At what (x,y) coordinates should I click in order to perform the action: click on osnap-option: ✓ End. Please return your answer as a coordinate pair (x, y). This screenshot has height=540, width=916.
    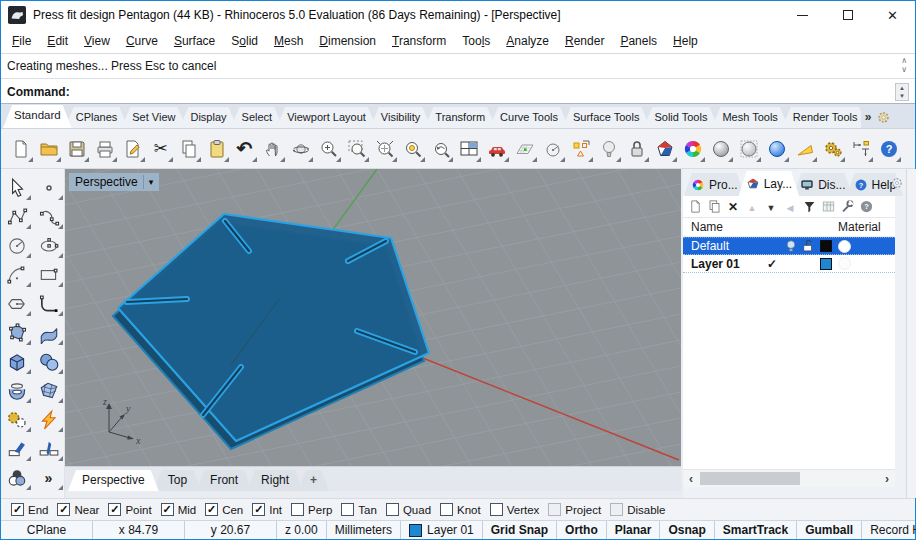
    Looking at the image, I should click on (30, 510).